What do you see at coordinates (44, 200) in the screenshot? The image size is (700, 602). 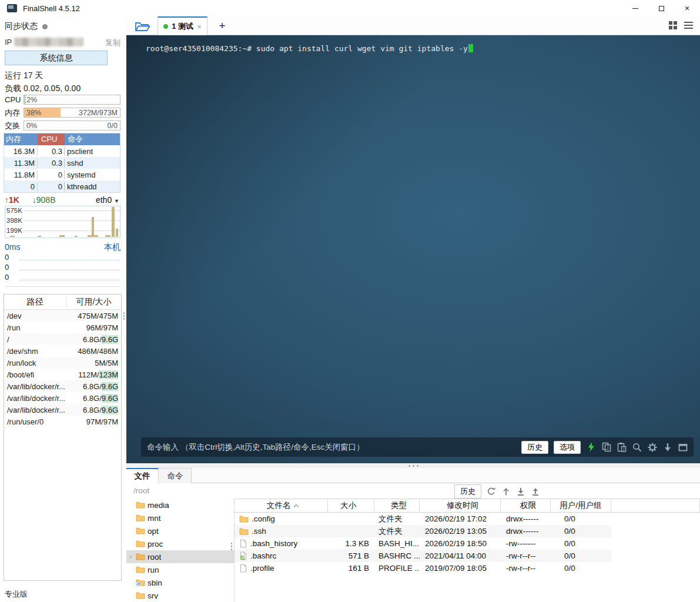 I see `network-download: ↓908B` at bounding box center [44, 200].